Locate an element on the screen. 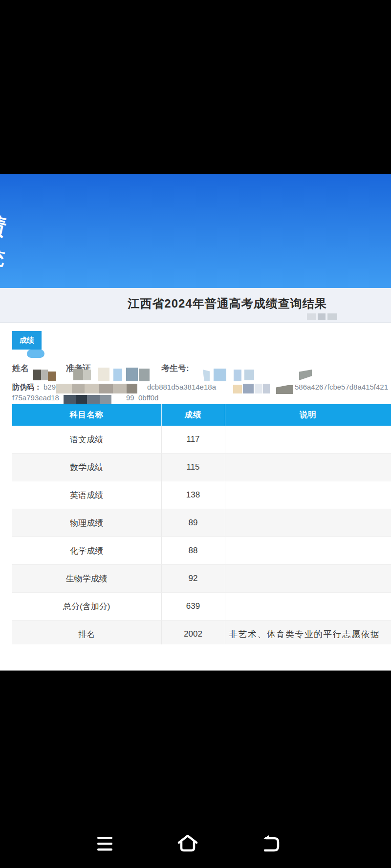 Image resolution: width=391 pixels, height=868 pixels. menu-button is located at coordinates (105, 844).